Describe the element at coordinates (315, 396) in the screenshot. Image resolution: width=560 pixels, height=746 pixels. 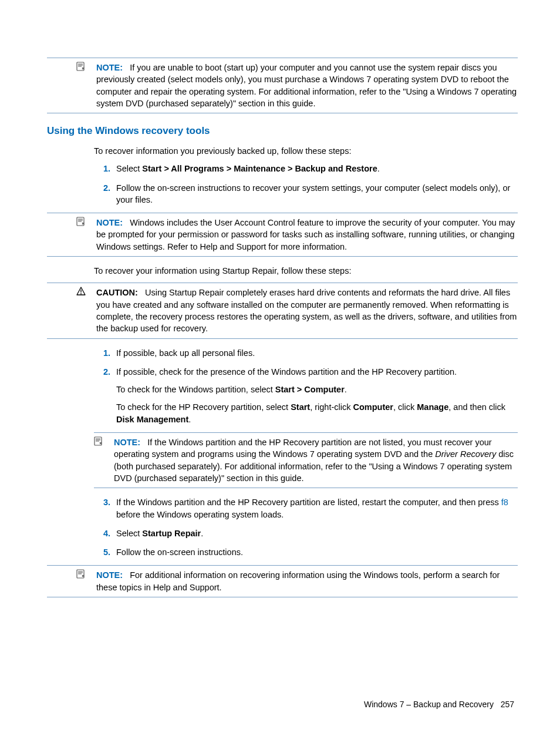
I see `step-2: If possible, check for the presence of t…` at that location.